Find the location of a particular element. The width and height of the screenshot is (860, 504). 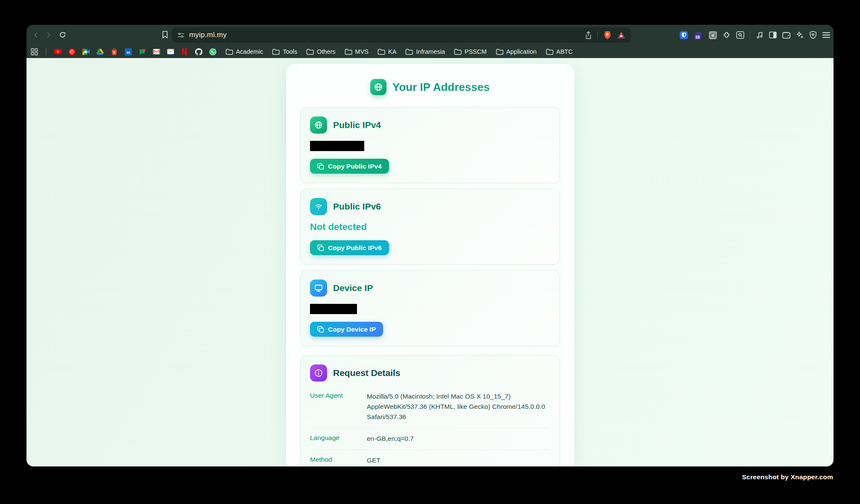

request-row: Language en-GB,en;q=0.7 is located at coordinates (430, 439).